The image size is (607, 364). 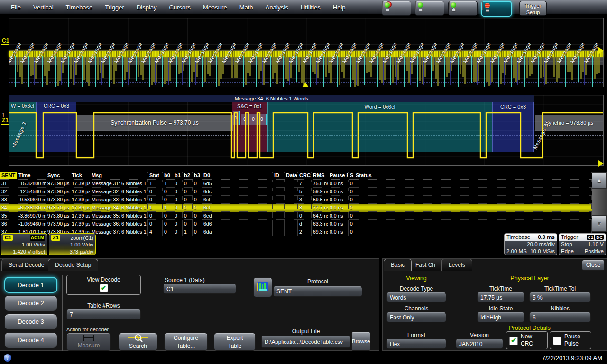 What do you see at coordinates (351, 175) in the screenshot?
I see `table-header-s: S` at bounding box center [351, 175].